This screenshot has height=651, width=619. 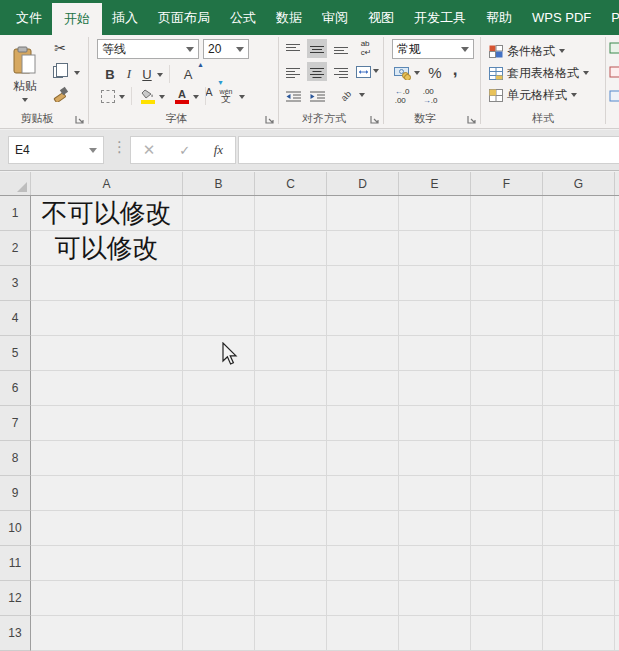 I want to click on cell-F2, so click(x=507, y=248).